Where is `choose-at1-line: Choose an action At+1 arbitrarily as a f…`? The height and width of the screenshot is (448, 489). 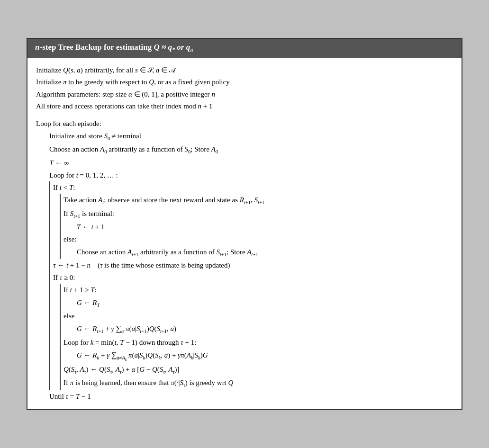 choose-at1-line: Choose an action At+1 arbitrarily as a f… is located at coordinates (265, 252).